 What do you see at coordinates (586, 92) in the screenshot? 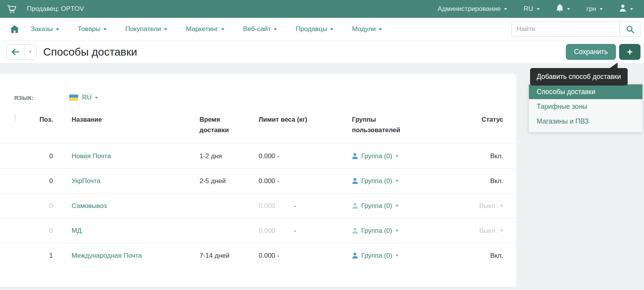
I see `shipping-menu-item-0: Способы доставки` at bounding box center [586, 92].